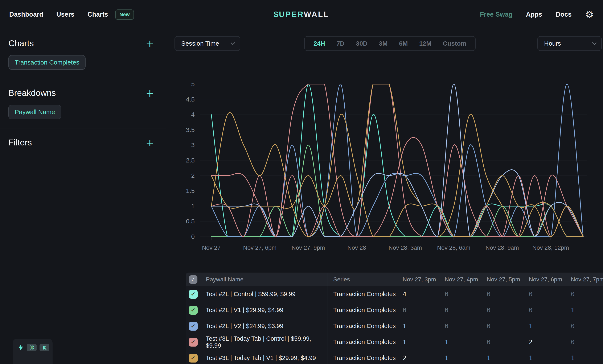 The image size is (603, 364). What do you see at coordinates (502, 248) in the screenshot?
I see `svg-text: Nov 28, 9am` at bounding box center [502, 248].